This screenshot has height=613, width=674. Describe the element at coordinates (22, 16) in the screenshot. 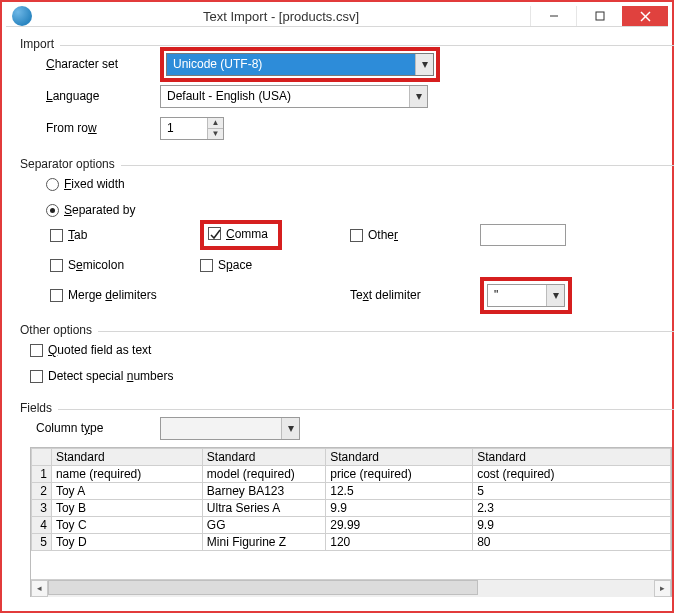

I see `app-icon` at that location.